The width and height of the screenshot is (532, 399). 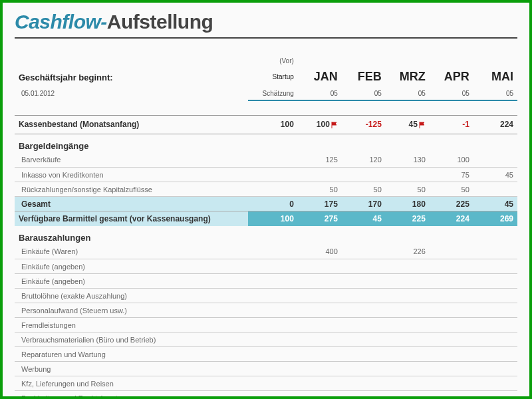 I want to click on cell: 226, so click(x=408, y=252).